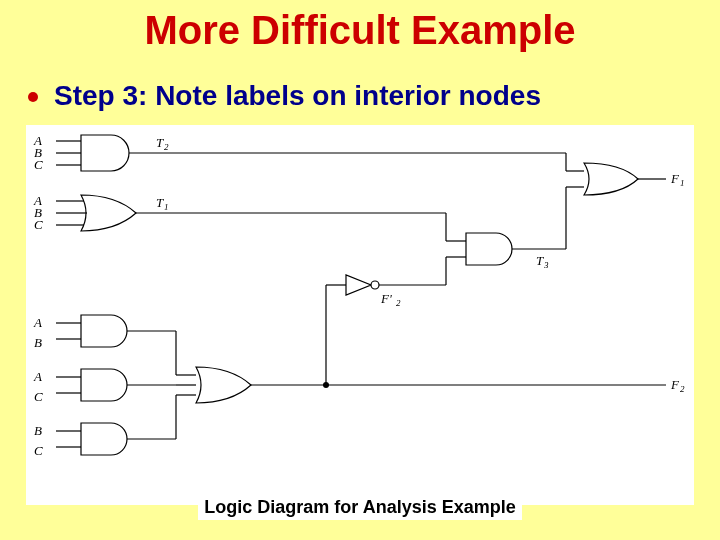  I want to click on slide-title: More Difficult Example, so click(360, 30).